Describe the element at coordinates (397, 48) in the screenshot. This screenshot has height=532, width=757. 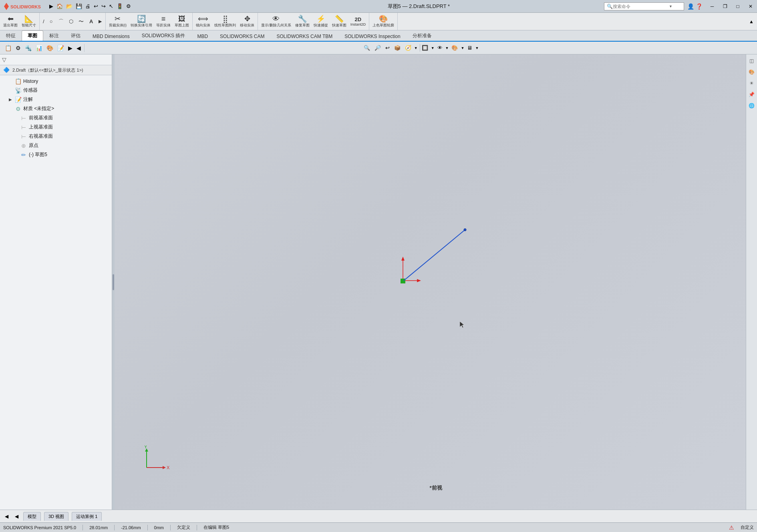
I see `3d-view-icon: 📦` at that location.